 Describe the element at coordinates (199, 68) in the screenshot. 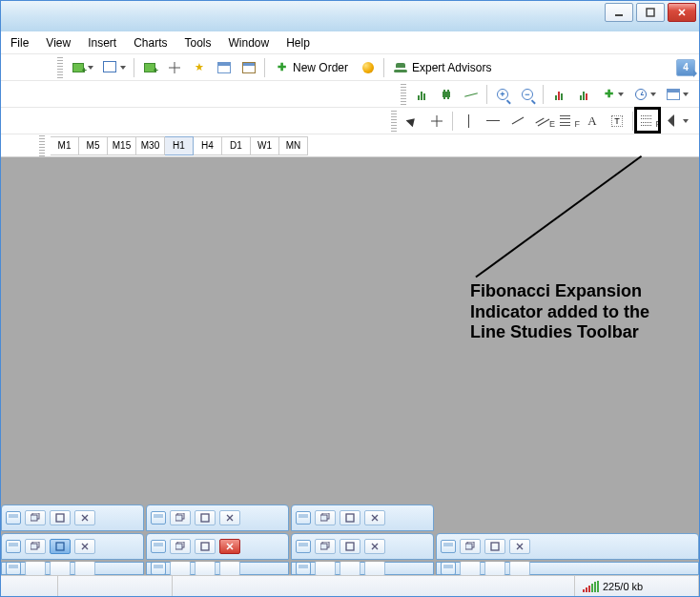

I see `data-window-button: ★` at that location.